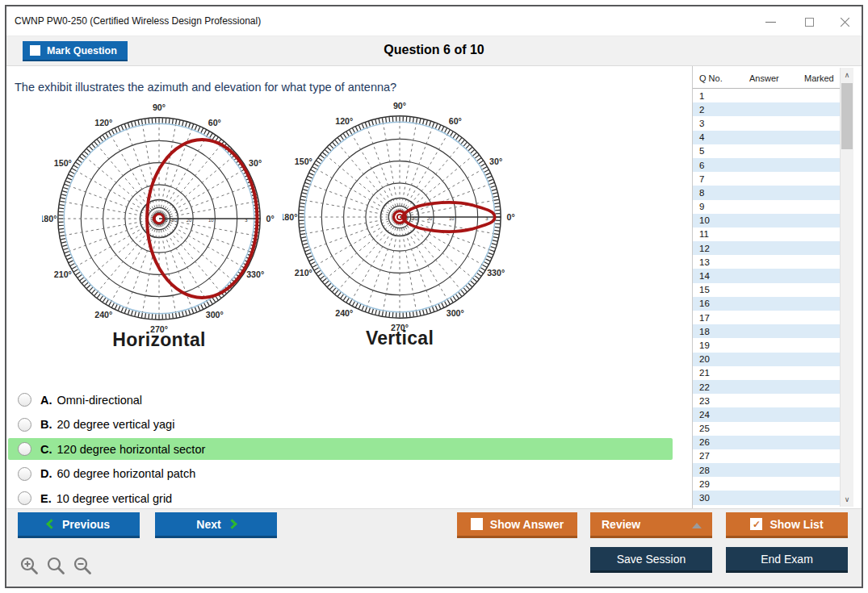  Describe the element at coordinates (766, 179) in the screenshot. I see `question-list-row-7: 7` at that location.